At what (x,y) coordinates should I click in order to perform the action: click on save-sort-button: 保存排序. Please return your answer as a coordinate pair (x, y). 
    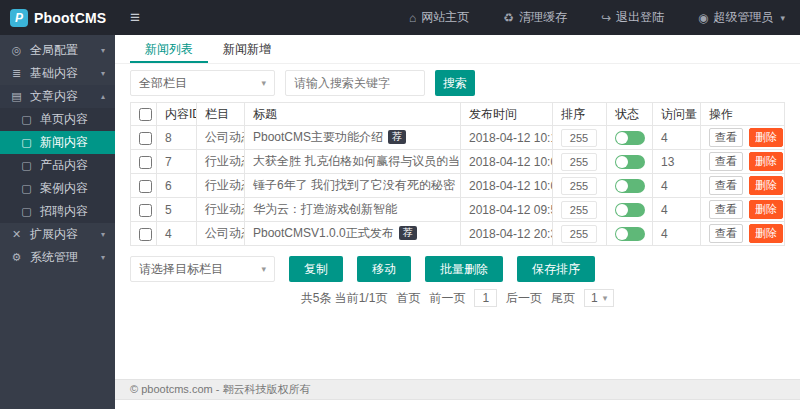
    Looking at the image, I should click on (556, 269).